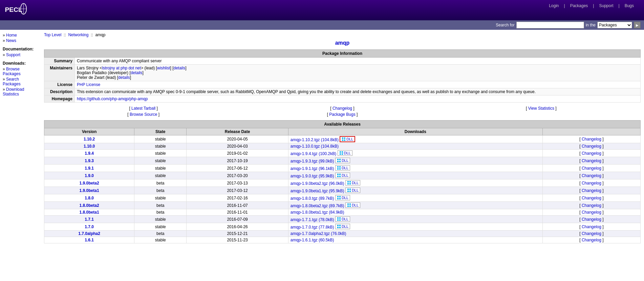  What do you see at coordinates (11, 41) in the screenshot?
I see `sidebar-news-link: News` at bounding box center [11, 41].